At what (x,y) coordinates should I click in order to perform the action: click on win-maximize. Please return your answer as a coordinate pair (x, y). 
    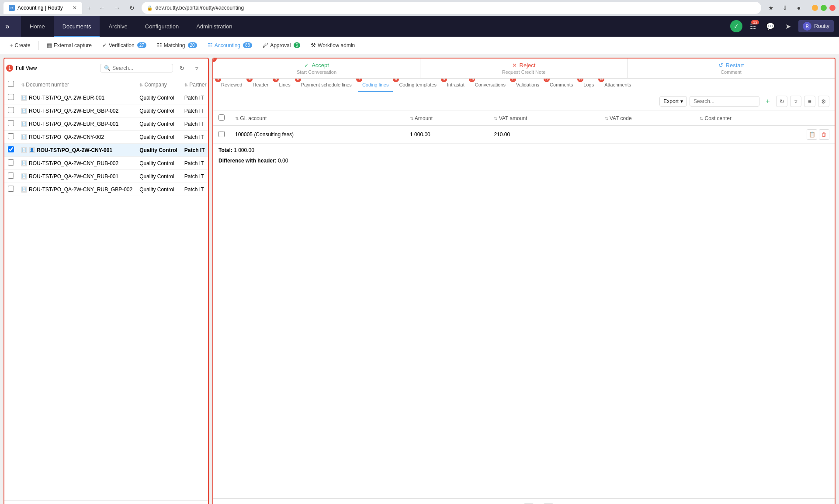
    Looking at the image, I should click on (824, 8).